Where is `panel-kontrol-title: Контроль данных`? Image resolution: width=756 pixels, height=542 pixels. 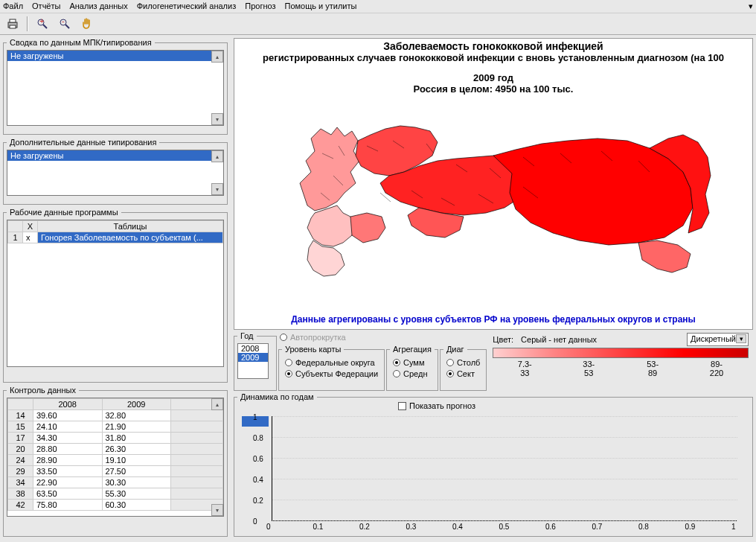
panel-kontrol-title: Контроль данных is located at coordinates (43, 390).